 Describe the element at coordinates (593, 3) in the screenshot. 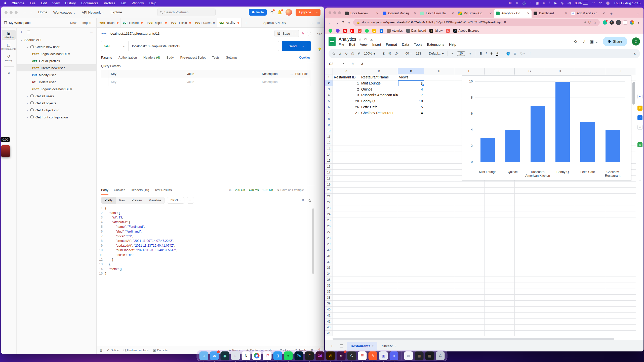

I see `wifi-icon: ◠` at that location.